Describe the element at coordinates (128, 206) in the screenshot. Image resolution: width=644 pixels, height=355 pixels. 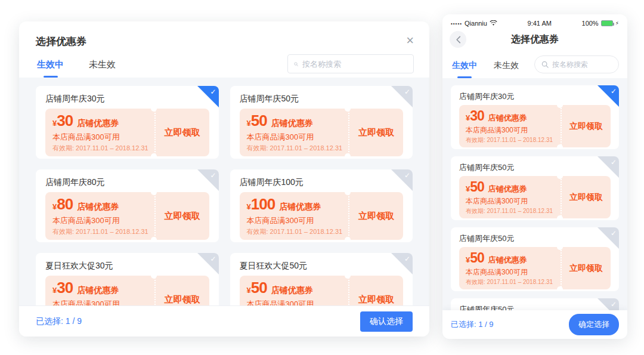
I see `coupon-card: 店铺周年庆80元 ✓ ¥80店铺优惠券 本店商品满300可用 有效期: 2017…` at that location.